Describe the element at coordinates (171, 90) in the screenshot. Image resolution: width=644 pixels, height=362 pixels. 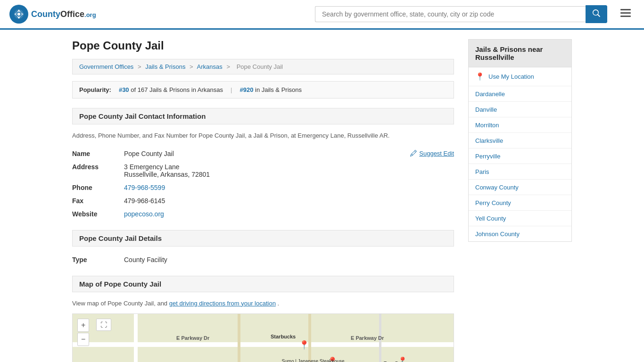
I see `popularity-rank-local: #30 of 167 Jails & Prisons in Arkansas` at that location.